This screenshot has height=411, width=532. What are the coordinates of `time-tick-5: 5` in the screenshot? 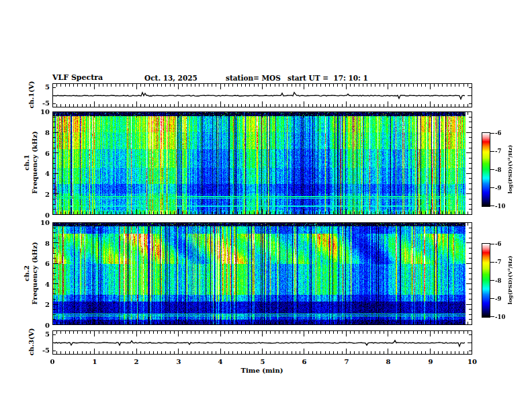 It's located at (263, 361).